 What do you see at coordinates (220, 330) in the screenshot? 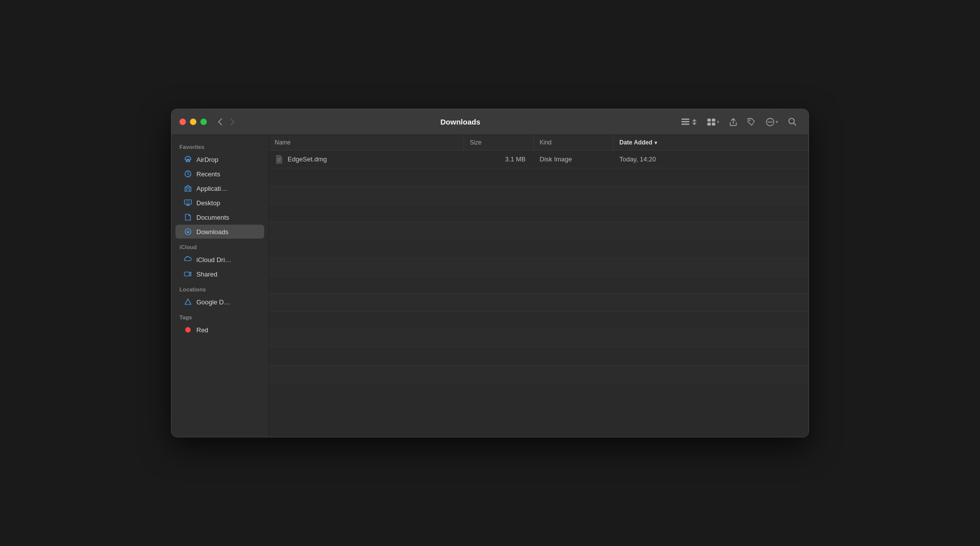
I see `sidebar-item-red-tag: Red` at bounding box center [220, 330].